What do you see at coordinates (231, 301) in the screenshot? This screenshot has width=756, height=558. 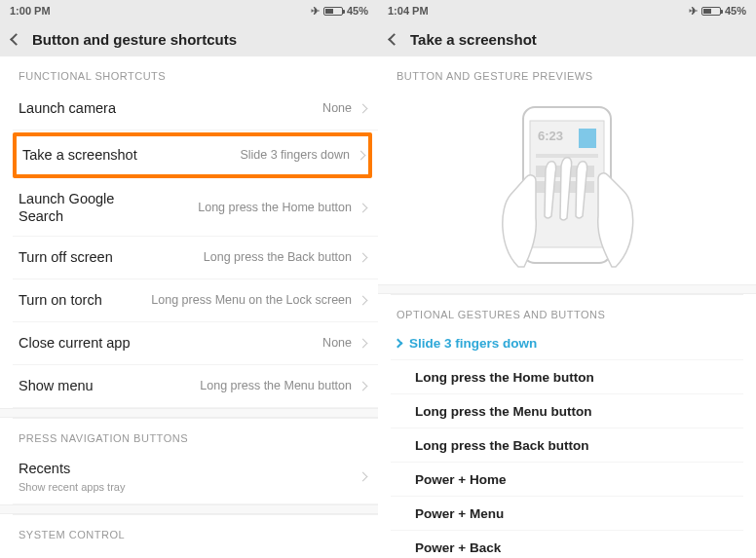 I see `row-value: Long press Menu on the Lock screen` at bounding box center [231, 301].